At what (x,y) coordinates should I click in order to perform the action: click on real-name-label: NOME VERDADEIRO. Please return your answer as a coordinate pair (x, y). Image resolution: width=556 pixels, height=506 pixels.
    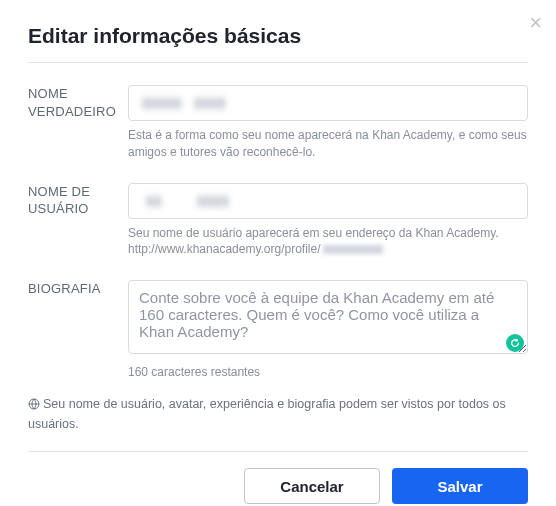
    Looking at the image, I should click on (78, 102).